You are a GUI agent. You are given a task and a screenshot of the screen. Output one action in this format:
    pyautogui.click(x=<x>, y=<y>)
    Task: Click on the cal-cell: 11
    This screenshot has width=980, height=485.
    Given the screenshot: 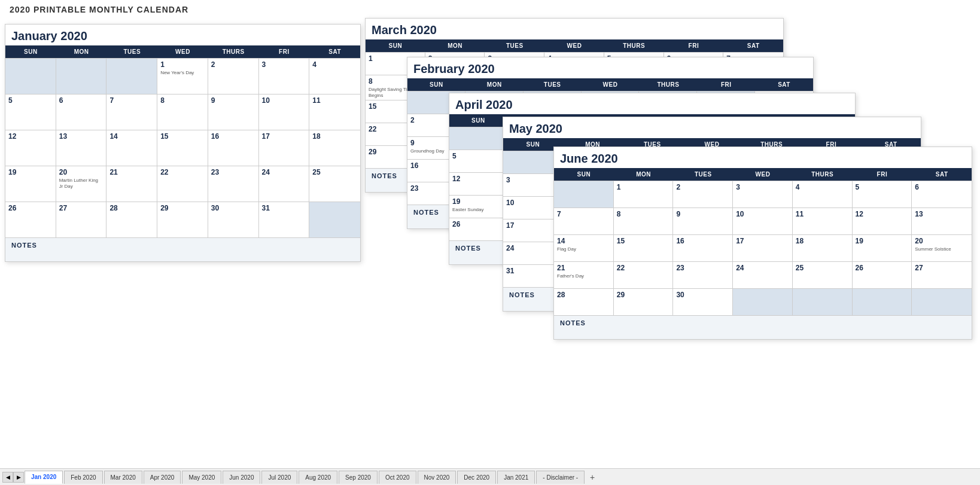 What is the action you would take?
    pyautogui.click(x=823, y=221)
    